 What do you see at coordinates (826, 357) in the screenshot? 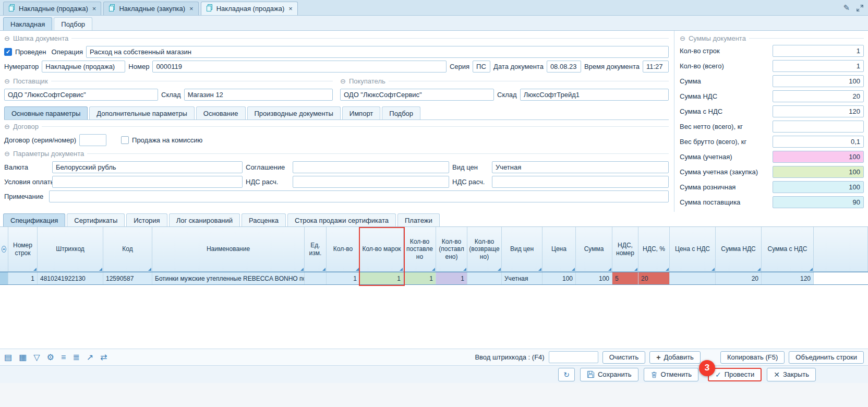
I see `merge-rows-button: Объединить строки` at bounding box center [826, 357].